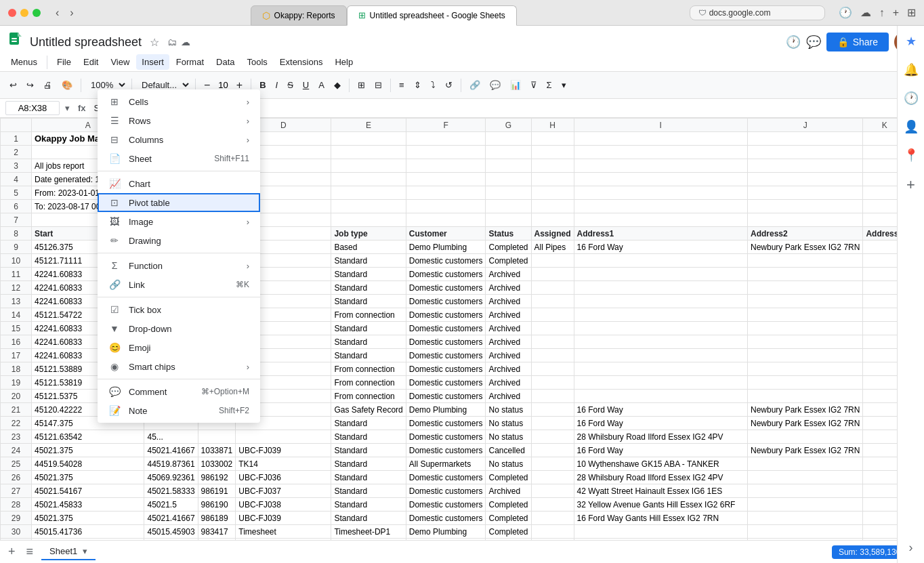 The height and width of the screenshot is (563, 924). What do you see at coordinates (88, 532) in the screenshot?
I see `table-cell: 45015.41736` at bounding box center [88, 532].